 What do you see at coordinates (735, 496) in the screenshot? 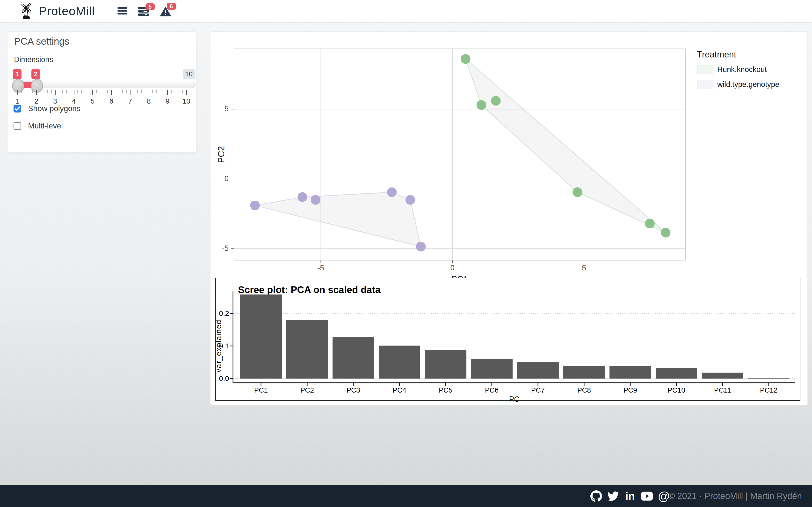
I see `copyright-text: © 2021 · ProteoMill | Martin Rydén` at bounding box center [735, 496].